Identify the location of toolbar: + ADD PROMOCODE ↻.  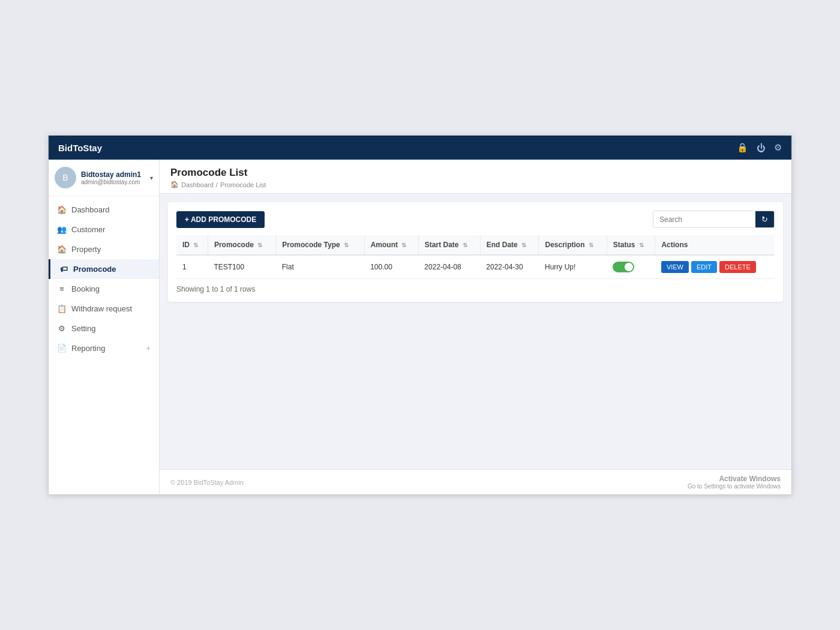
(475, 220).